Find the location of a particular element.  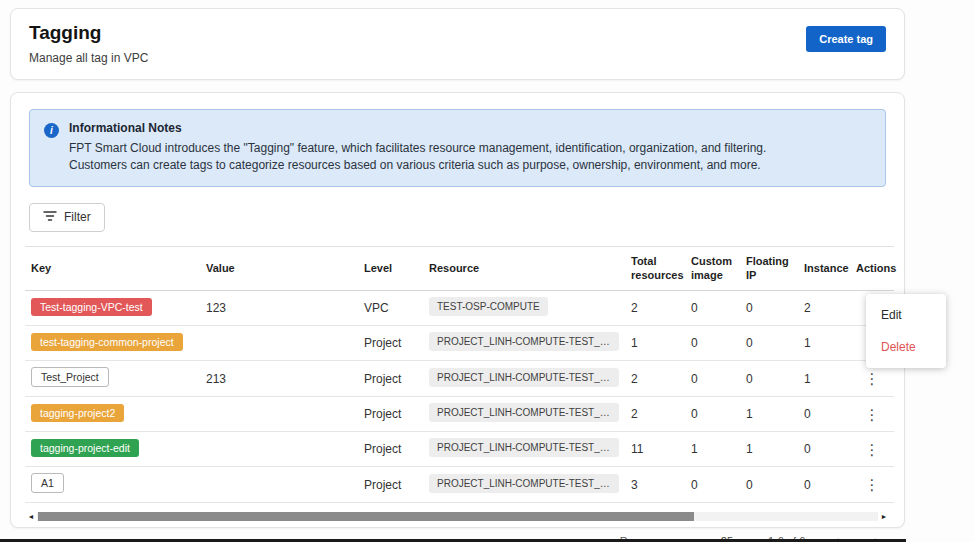

scrollbar-track is located at coordinates (458, 516).